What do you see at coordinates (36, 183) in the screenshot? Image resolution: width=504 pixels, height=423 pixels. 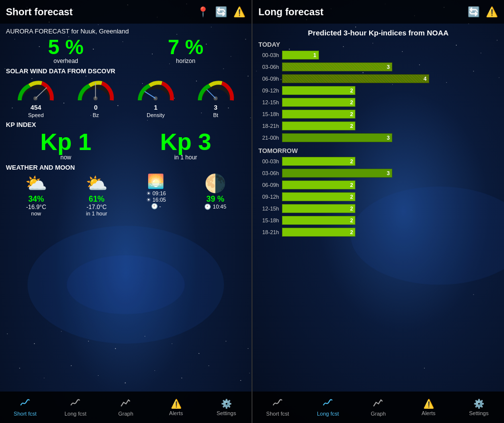 I see `weather-now-icon: ⛅` at bounding box center [36, 183].